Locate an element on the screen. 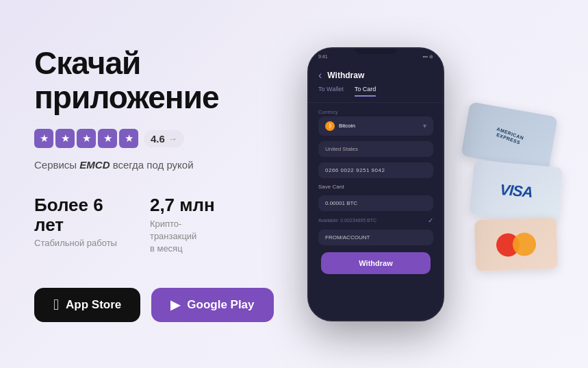 The image size is (588, 368). rating-value: 4.6 is located at coordinates (157, 138).